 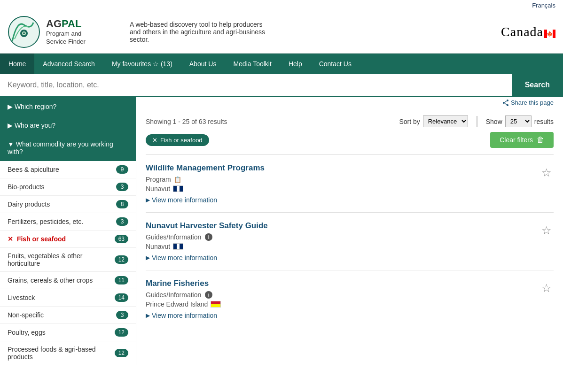 I want to click on filter-who: ▶ Who are you?, so click(x=68, y=125).